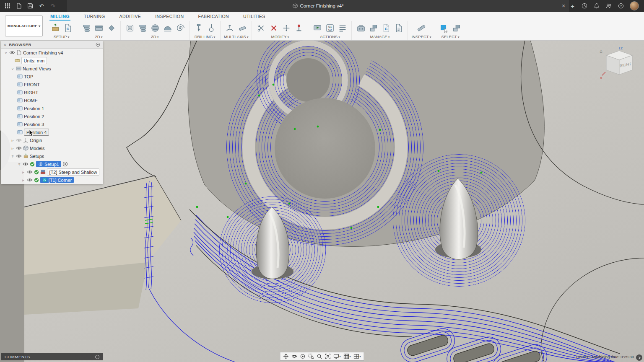 The height and width of the screenshot is (362, 644). What do you see at coordinates (242, 28) in the screenshot?
I see `swarf-button` at bounding box center [242, 28].